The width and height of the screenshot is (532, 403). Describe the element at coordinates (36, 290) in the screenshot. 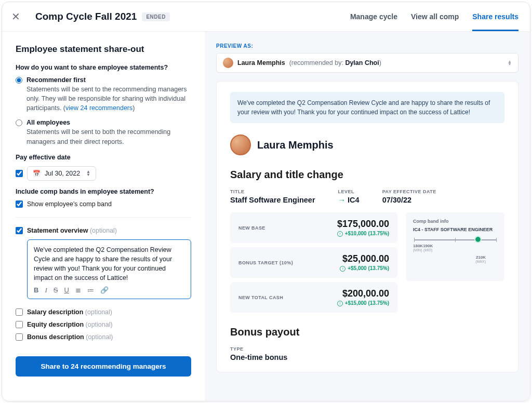

I see `bold-icon: B` at that location.